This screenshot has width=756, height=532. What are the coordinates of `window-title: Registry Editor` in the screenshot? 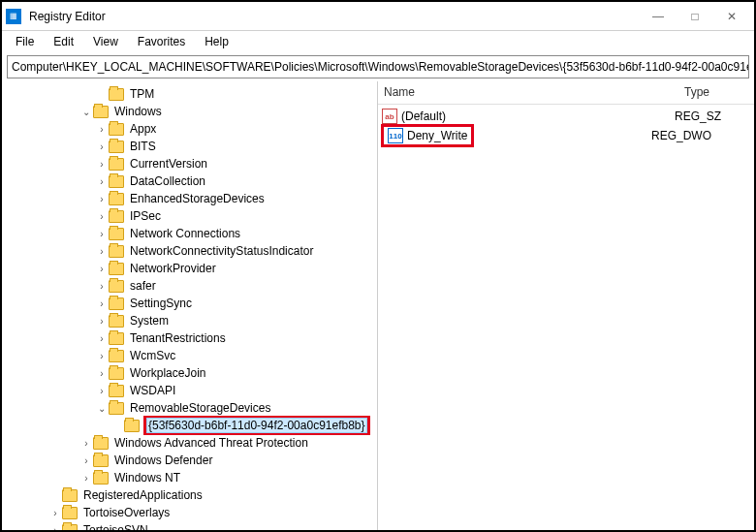 It's located at (334, 16).